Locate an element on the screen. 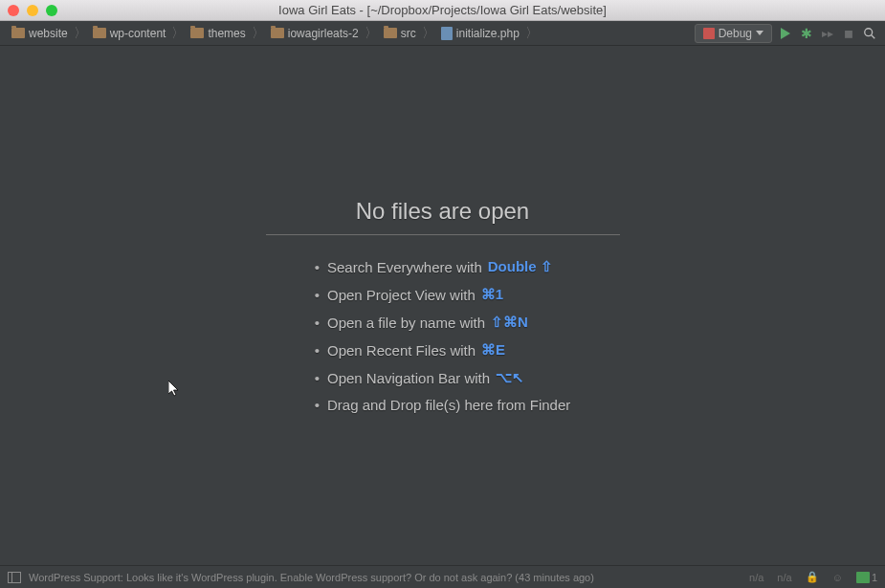 This screenshot has width=885, height=588. toolbar-right: Debug ✱ ▸▸ ◼ is located at coordinates (786, 33).